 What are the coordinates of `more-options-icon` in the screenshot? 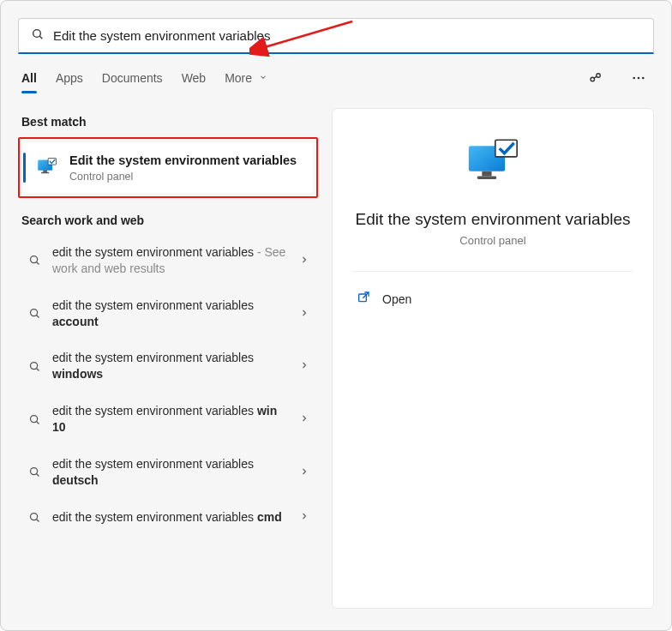 It's located at (639, 78).